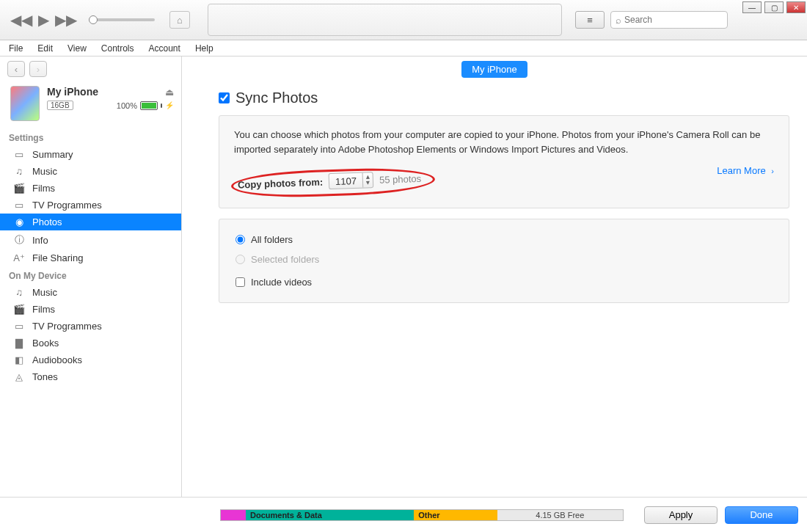 The width and height of the screenshot is (807, 532). Describe the element at coordinates (504, 161) in the screenshot. I see `sync-description-card: You can choose which photos from your co…` at that location.